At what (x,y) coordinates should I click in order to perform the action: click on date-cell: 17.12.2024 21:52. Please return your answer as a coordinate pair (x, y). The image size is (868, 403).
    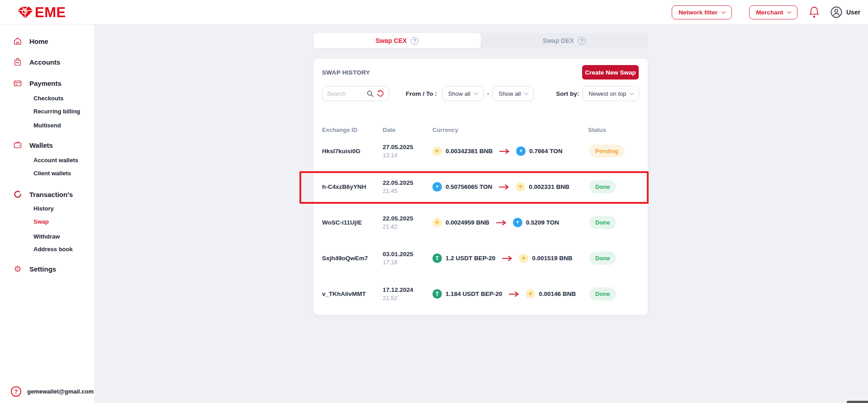
    Looking at the image, I should click on (408, 294).